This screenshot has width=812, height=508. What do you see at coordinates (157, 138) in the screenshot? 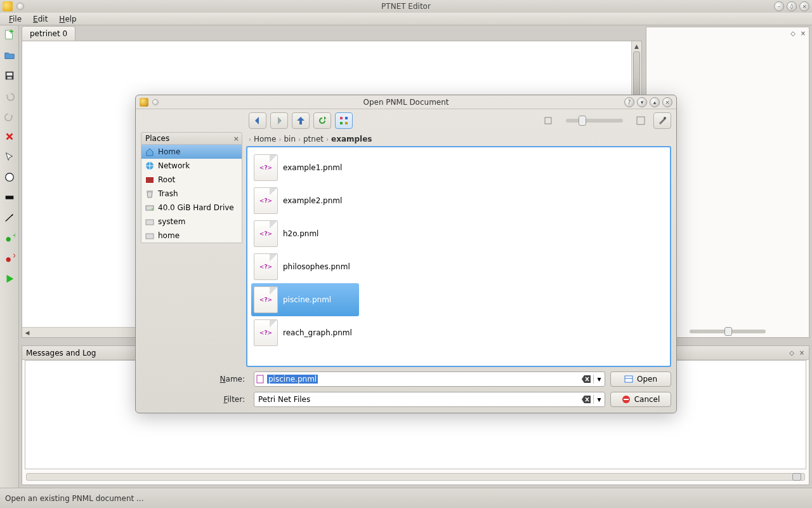
I see `places-header-label: Places` at bounding box center [157, 138].